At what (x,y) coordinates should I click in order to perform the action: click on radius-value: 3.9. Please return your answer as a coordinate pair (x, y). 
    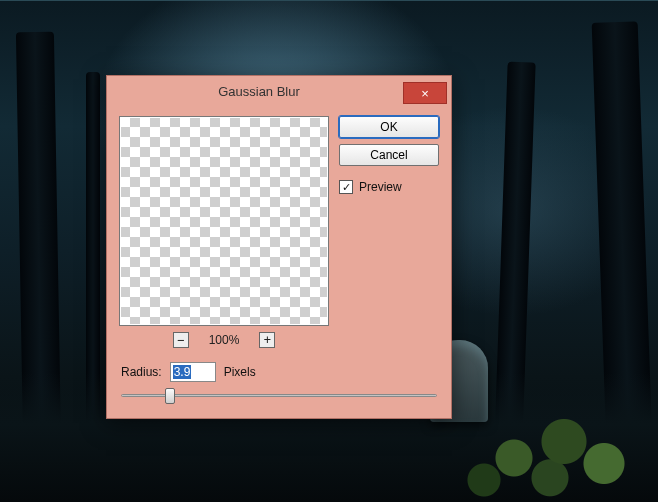
    Looking at the image, I should click on (182, 372).